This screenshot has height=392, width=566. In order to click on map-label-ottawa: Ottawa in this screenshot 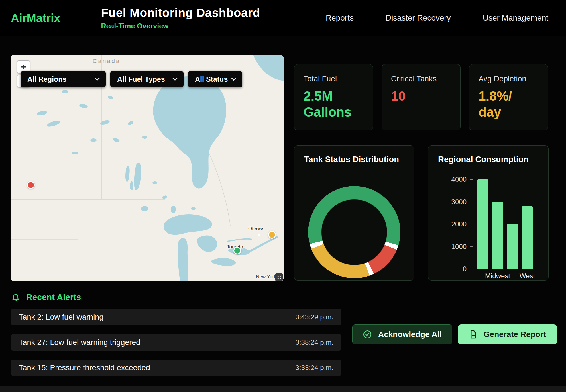, I will do `click(256, 229)`.